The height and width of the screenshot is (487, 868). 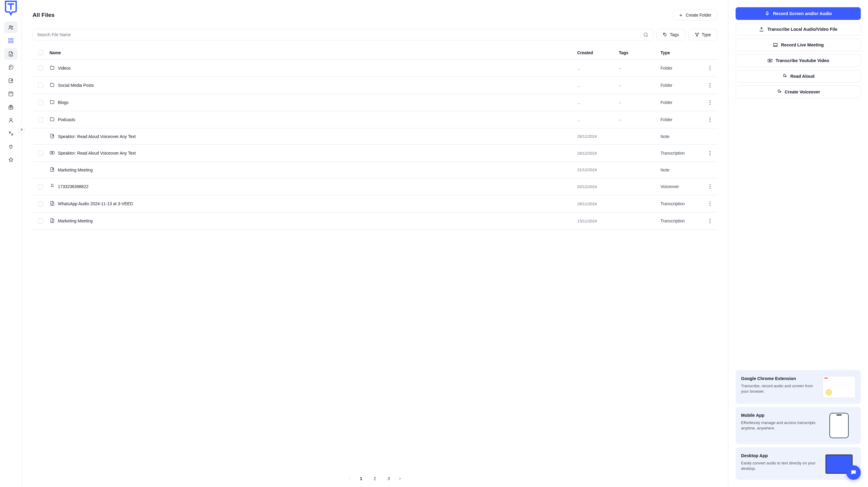 I want to click on header-name: Name, so click(x=313, y=53).